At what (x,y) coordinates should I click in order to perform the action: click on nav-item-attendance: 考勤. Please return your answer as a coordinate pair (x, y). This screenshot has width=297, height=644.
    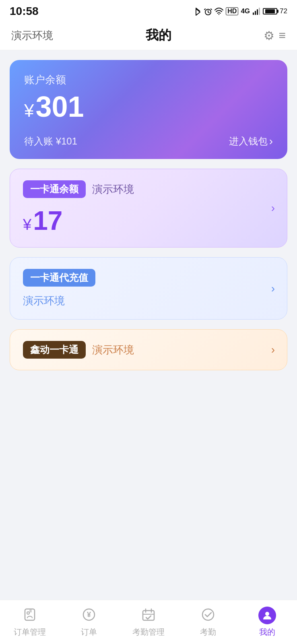
    Looking at the image, I should click on (208, 622).